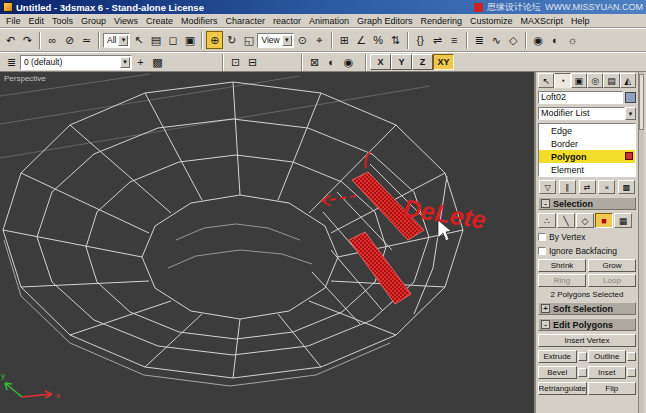  I want to click on panel-scrollbar-thumb, so click(642, 102).